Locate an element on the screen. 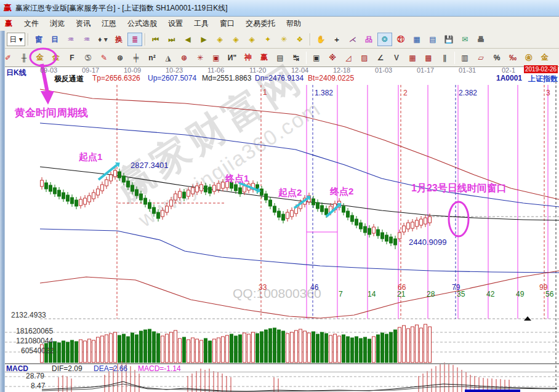 The width and height of the screenshot is (559, 392). zoom-right-icon: ◈ is located at coordinates (236, 39).